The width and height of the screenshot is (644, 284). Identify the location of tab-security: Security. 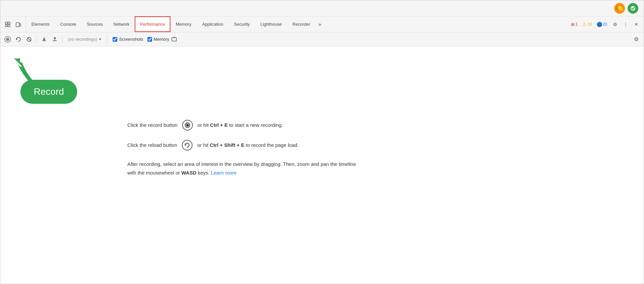
(242, 24).